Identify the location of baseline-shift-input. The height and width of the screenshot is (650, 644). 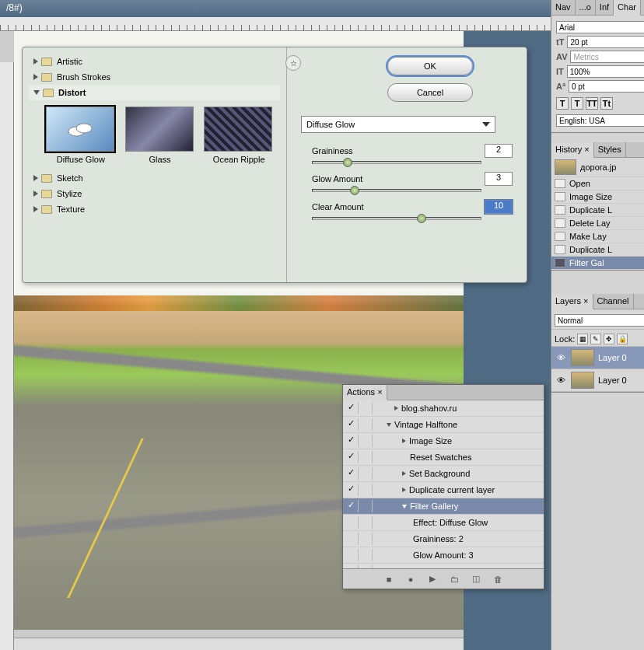
(607, 86).